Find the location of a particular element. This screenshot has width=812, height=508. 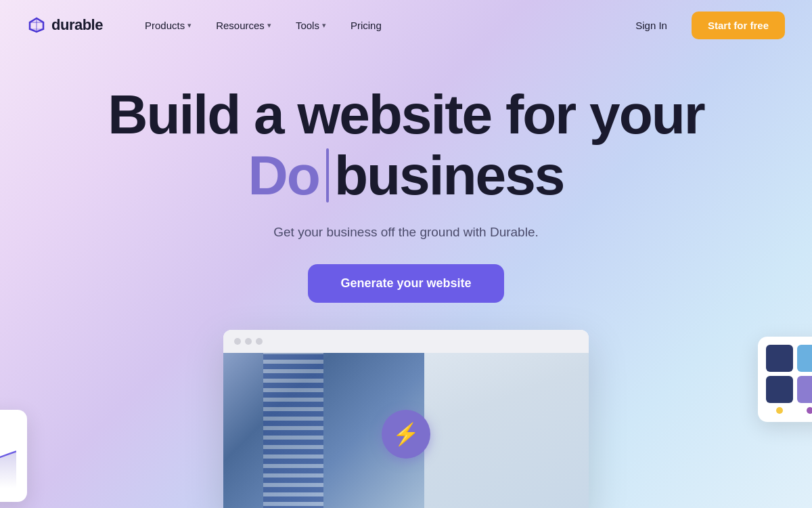

nav-pricing-label: Pricing is located at coordinates (366, 26).